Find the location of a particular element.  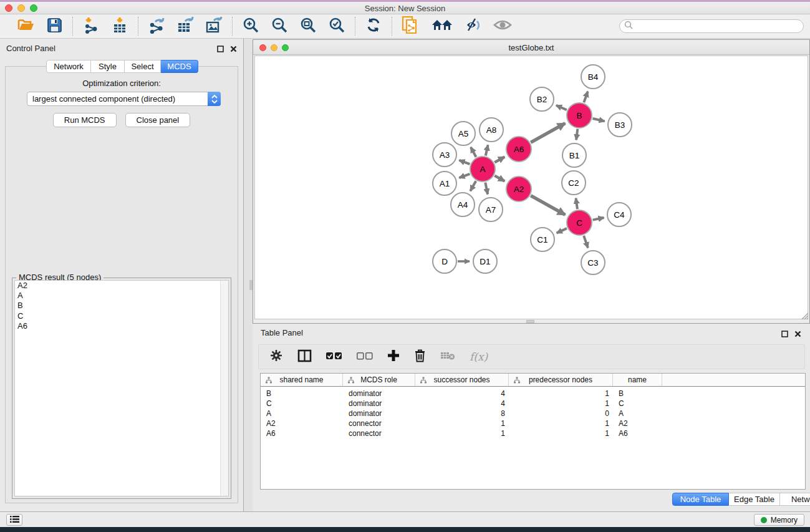

network-edge-B-B1 is located at coordinates (577, 135).